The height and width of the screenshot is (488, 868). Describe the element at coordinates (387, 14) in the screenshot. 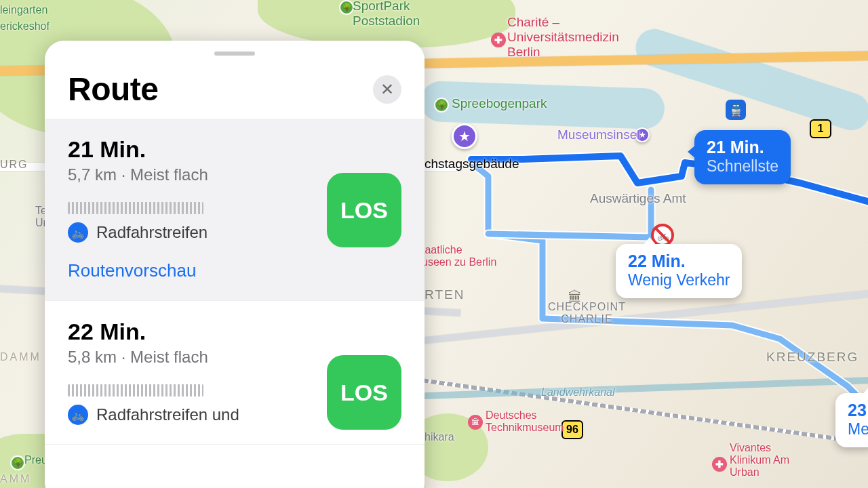

I see `map-label-sportpark: SportPark Poststadion` at that location.